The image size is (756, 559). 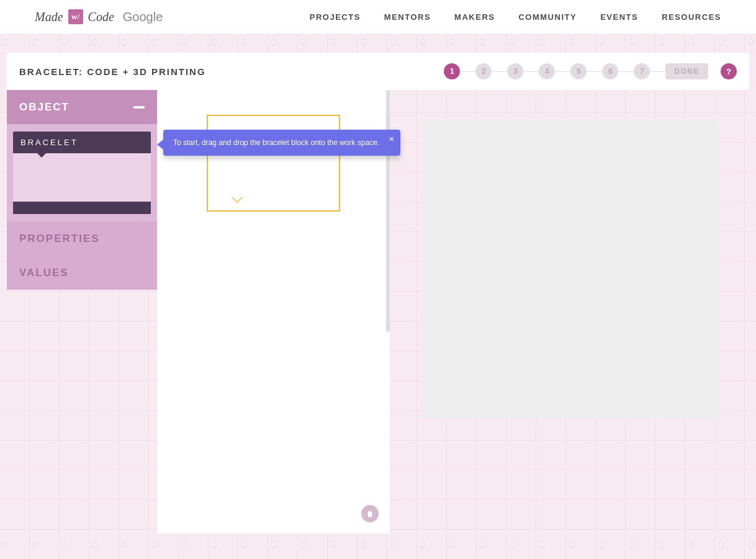 I want to click on main-nav: PROJECTS MENTORS MAKERS COMMUNITY EVENTS…, so click(x=515, y=17).